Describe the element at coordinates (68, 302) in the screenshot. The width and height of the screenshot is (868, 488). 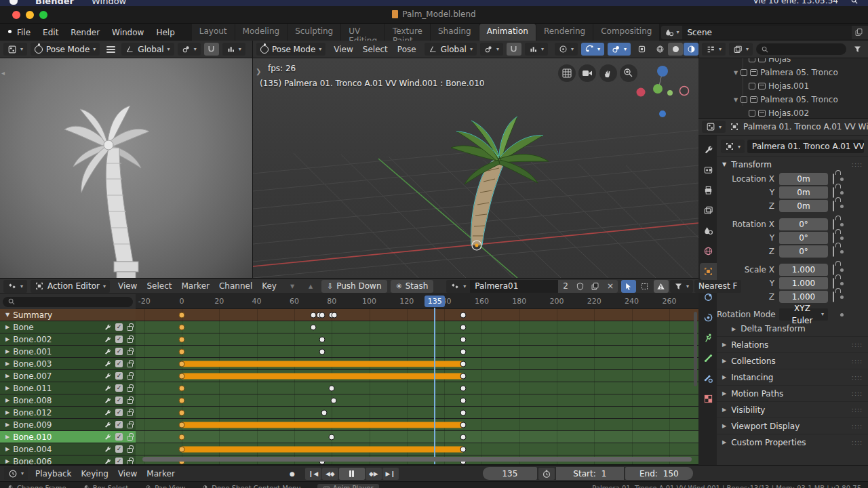
I see `channel-search-input` at that location.